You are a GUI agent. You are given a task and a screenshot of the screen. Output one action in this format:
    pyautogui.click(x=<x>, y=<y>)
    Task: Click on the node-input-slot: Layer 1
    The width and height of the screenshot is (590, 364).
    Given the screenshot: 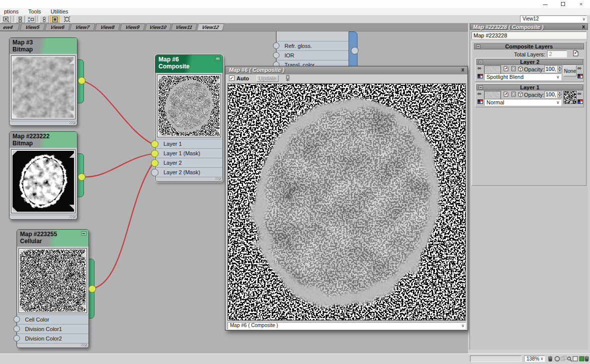 What is the action you would take?
    pyautogui.click(x=189, y=144)
    